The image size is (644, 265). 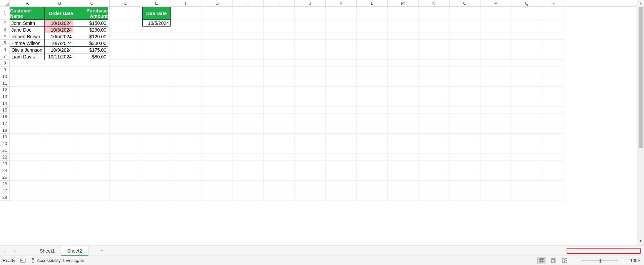 I want to click on cell-customer-name: Olivia Johnson, so click(x=28, y=50).